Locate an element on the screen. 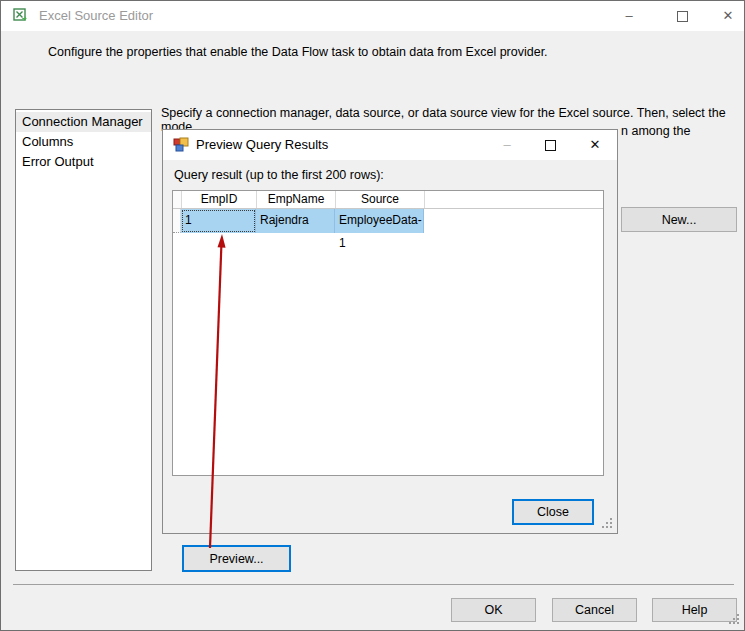 This screenshot has height=631, width=745. table-row: 1 Rajendra EmployeeData-1 is located at coordinates (388, 221).